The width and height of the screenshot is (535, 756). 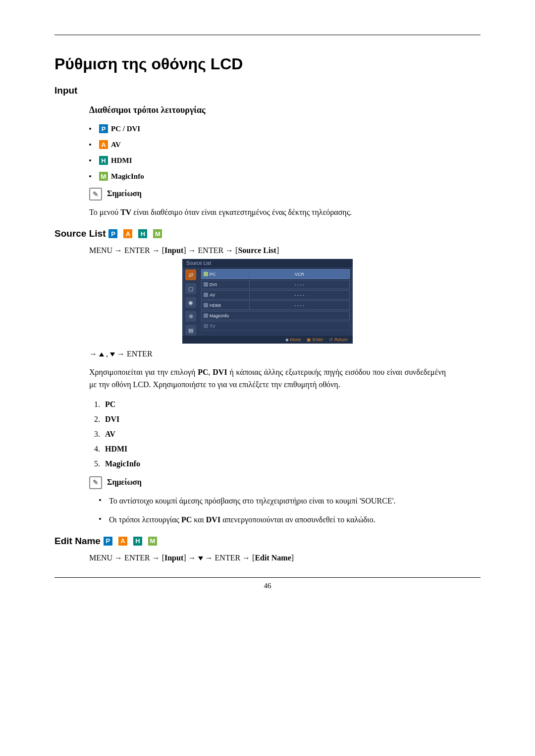 I want to click on top-rule, so click(x=268, y=35).